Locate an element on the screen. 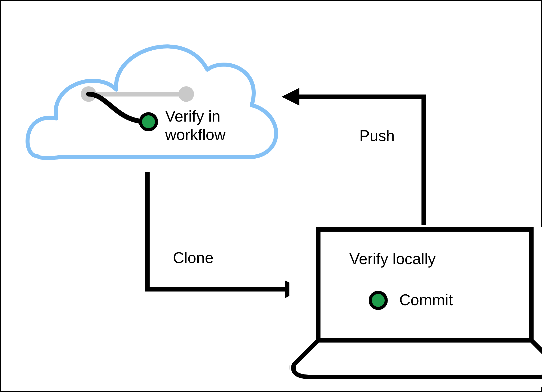 Image resolution: width=542 pixels, height=392 pixels. branch-commit-node-icon is located at coordinates (149, 122).